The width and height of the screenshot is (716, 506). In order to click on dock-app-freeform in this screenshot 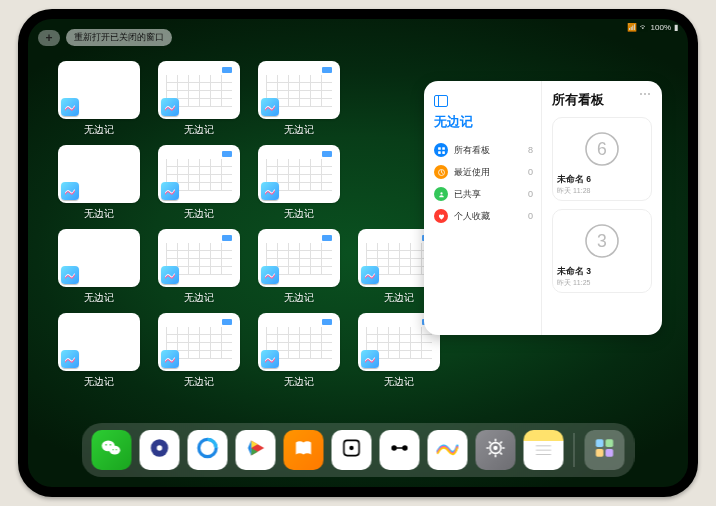, I will do `click(448, 450)`.